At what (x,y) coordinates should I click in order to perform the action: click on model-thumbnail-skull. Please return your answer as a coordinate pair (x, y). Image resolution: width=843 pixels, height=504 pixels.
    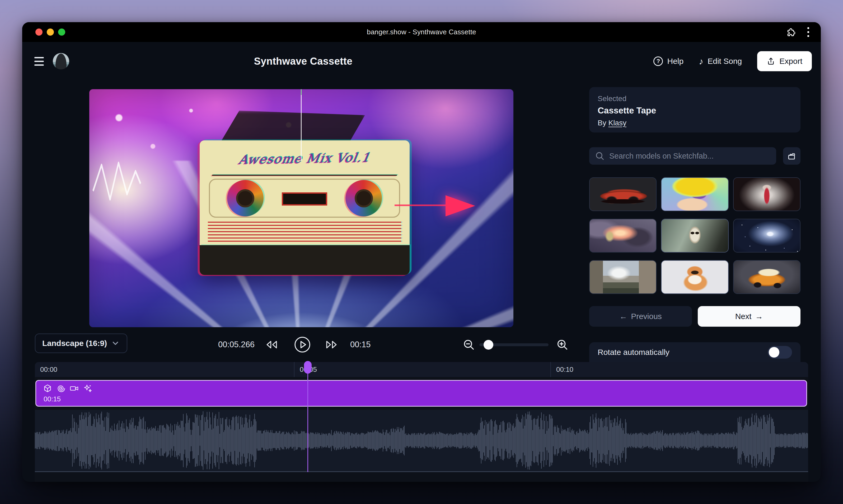
    Looking at the image, I should click on (695, 236).